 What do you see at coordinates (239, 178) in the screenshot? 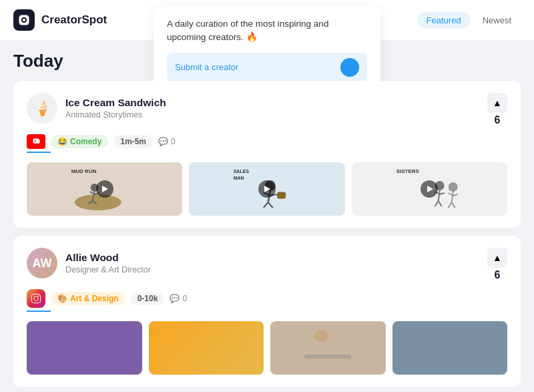
I see `svg-text: MAN` at bounding box center [239, 178].